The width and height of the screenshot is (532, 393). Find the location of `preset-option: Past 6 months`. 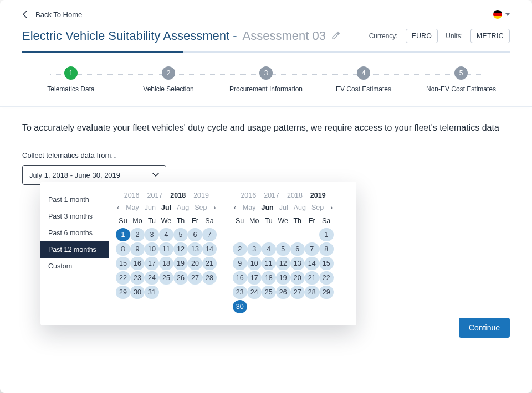

preset-option: Past 6 months is located at coordinates (75, 233).